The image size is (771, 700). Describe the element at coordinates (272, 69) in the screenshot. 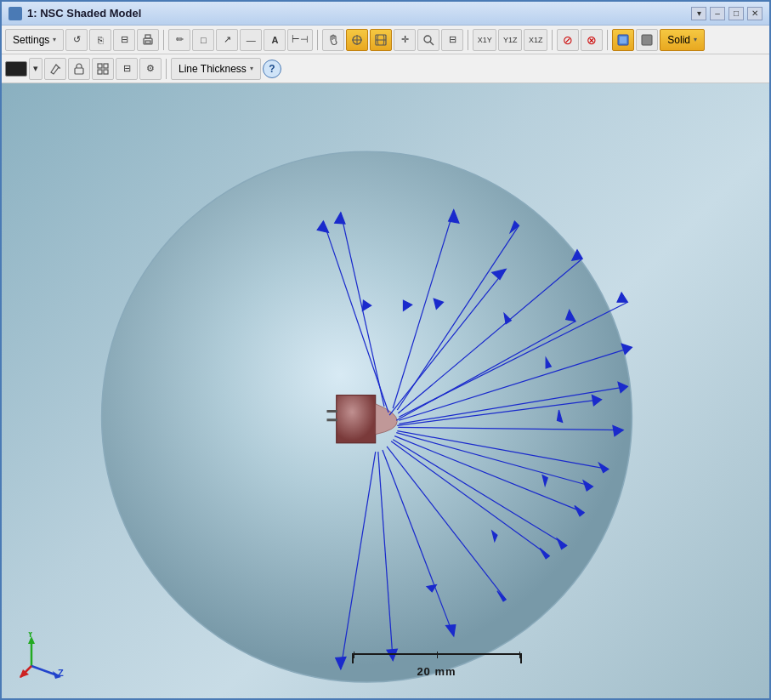

I see `help-label: ?` at that location.